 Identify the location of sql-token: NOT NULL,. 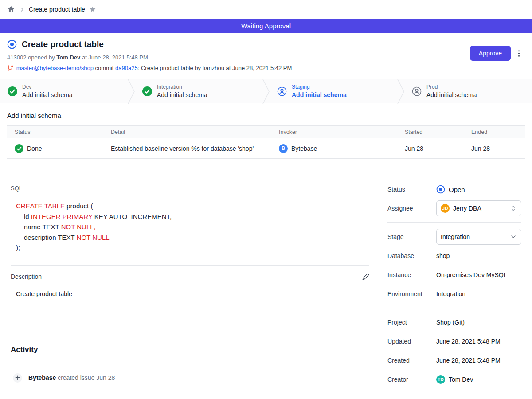
(78, 227).